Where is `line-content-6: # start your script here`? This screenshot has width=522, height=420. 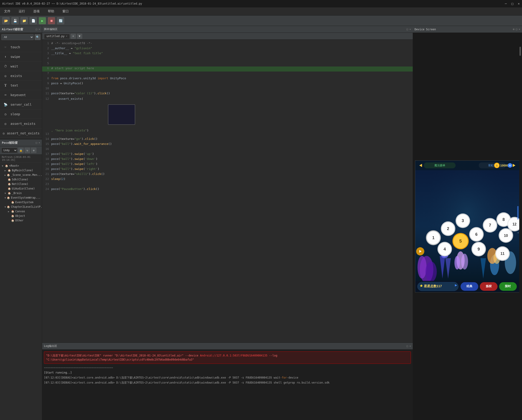
line-content-6: # start your script here is located at coordinates (232, 68).